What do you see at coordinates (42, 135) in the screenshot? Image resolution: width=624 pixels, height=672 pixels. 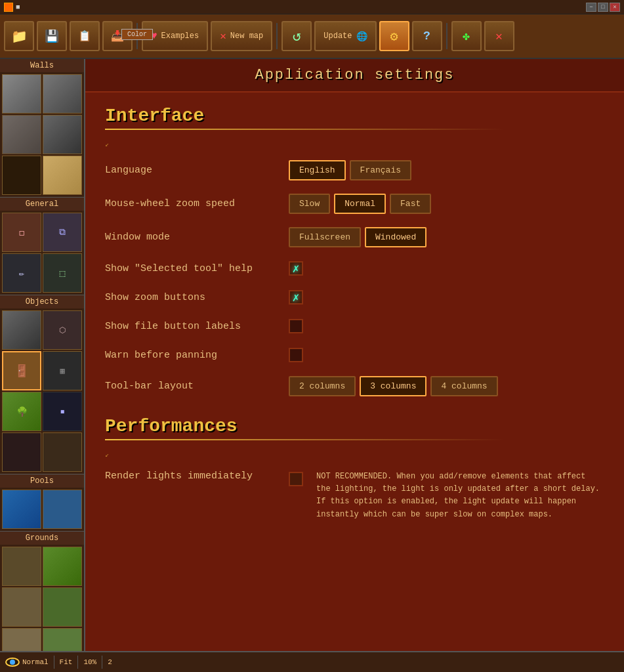 I see `walls-grid` at bounding box center [42, 135].